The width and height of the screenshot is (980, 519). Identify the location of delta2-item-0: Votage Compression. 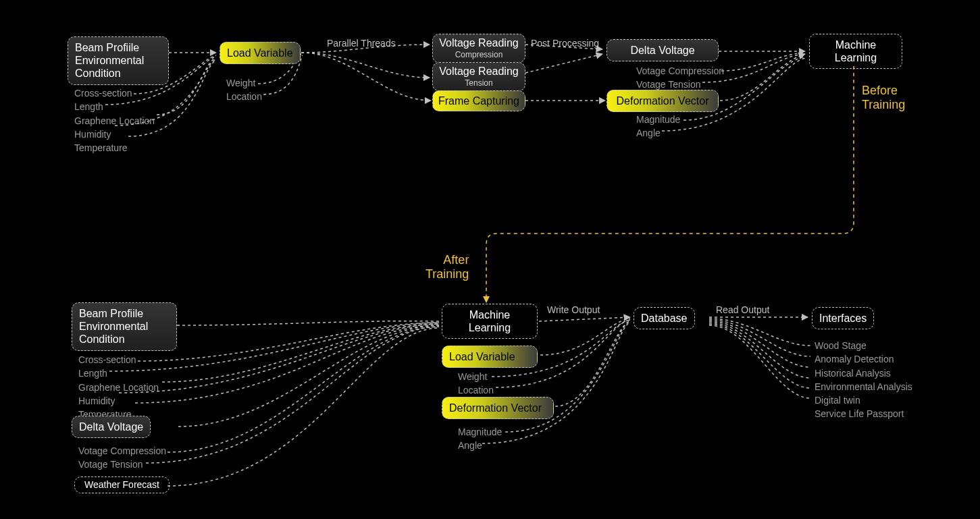
(122, 451).